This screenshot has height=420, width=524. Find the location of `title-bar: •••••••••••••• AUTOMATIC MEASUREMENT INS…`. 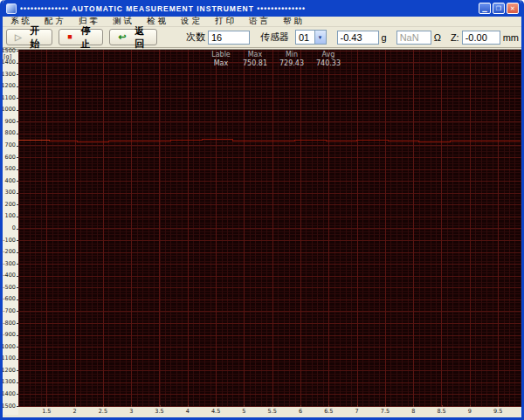

title-bar: •••••••••••••• AUTOMATIC MEASUREMENT INS… is located at coordinates (262, 9).